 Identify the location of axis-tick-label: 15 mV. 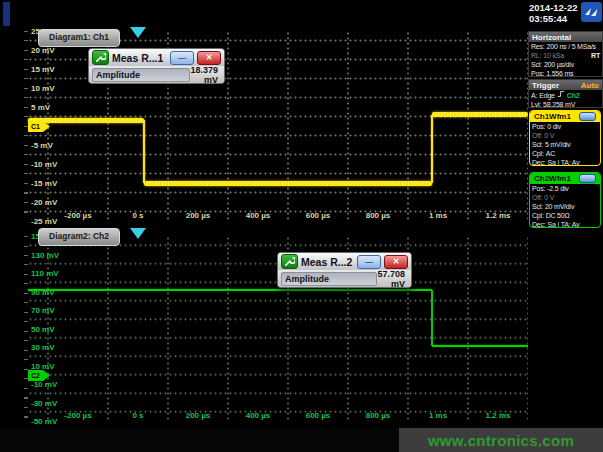
(43, 70).